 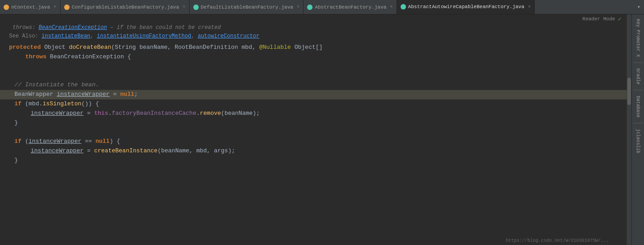 I want to click on tab-AbstractAutowire: AbstractAutowireCapableBeanFactory.java …, so click(x=466, y=7).